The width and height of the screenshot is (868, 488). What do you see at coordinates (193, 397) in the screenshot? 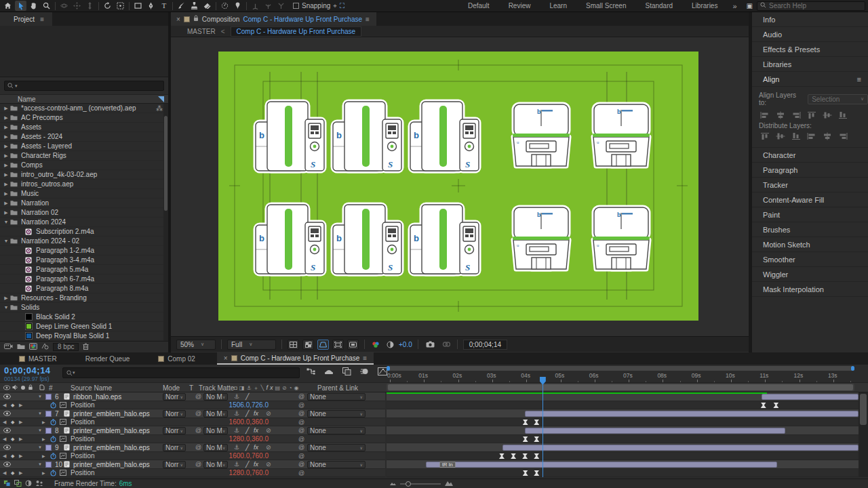
I see `timeline-layer-row: ▼6ribbon_halo.epsNorr∨@No M∨⚓╱@None∨` at bounding box center [193, 397].